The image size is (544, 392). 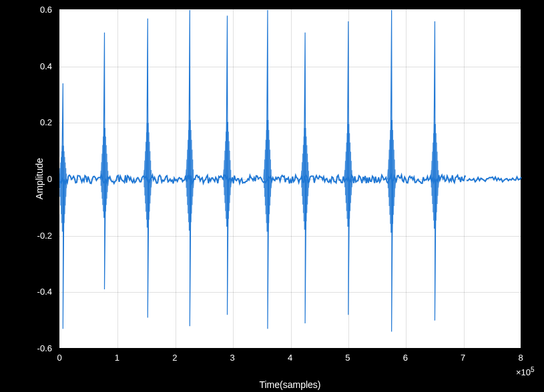 What do you see at coordinates (41, 348) in the screenshot?
I see `y-tick-label: -0.6` at bounding box center [41, 348].